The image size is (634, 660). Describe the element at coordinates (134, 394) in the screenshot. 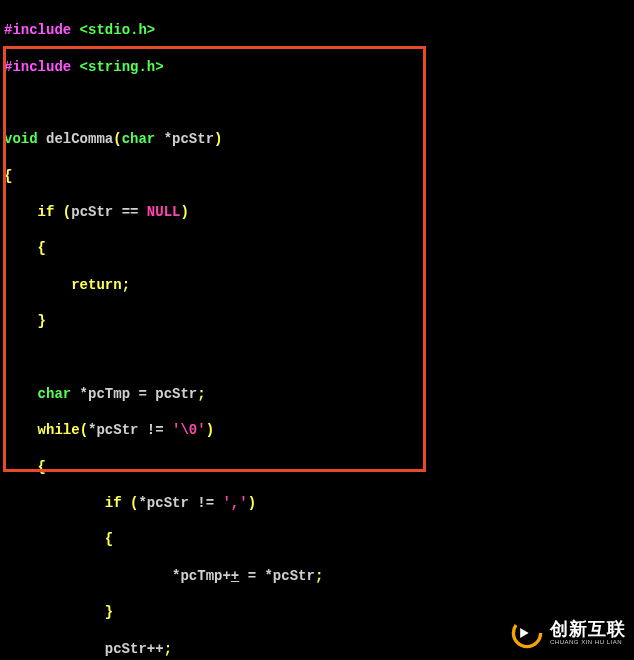

I see `code-text: *pcTmp = pcStr` at that location.